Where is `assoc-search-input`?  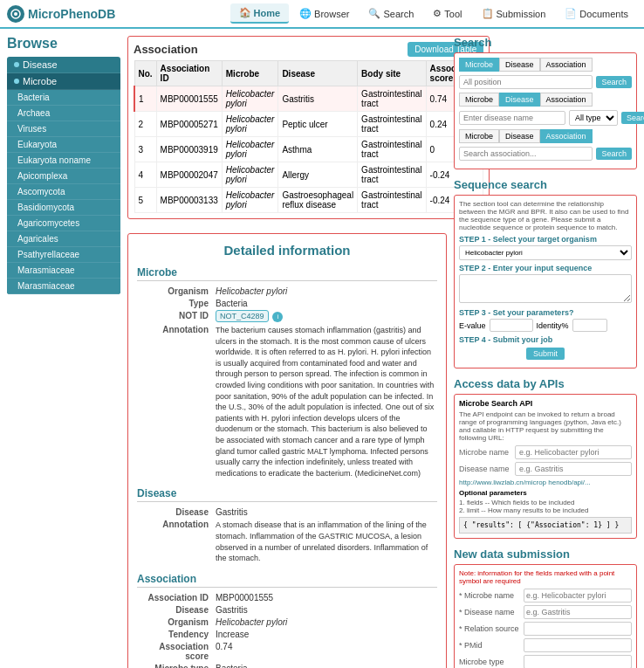 assoc-search-input is located at coordinates (525, 154).